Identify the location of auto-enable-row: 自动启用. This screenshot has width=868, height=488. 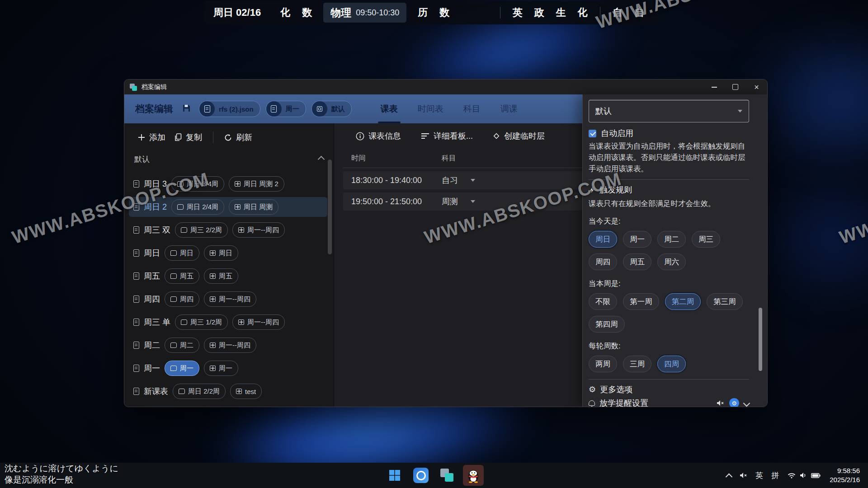
(669, 133).